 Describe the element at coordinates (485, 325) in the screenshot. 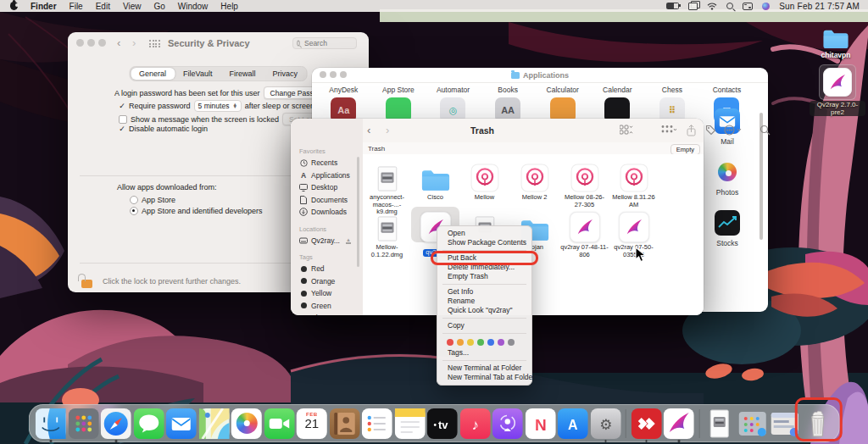

I see `menu-item-copy: Copy` at that location.